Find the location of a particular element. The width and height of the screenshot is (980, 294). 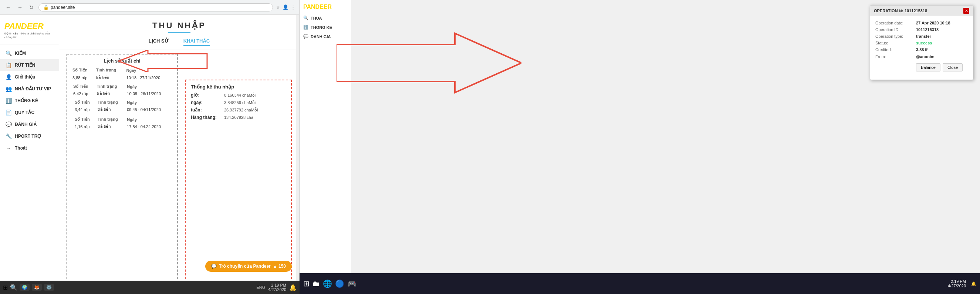

col3-header-date: Ngày is located at coordinates (148, 102).